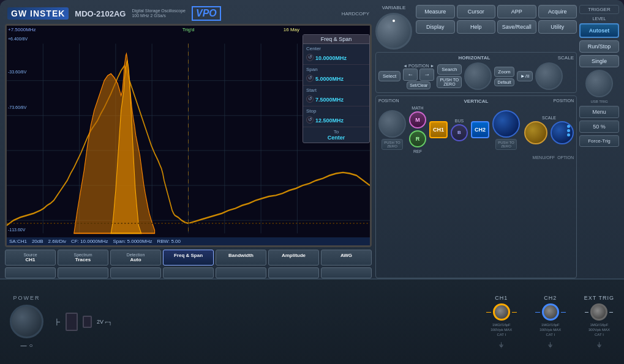 Image resolution: width=624 pixels, height=364 pixels. What do you see at coordinates (476, 27) in the screenshot?
I see `help-button: Help` at bounding box center [476, 27].